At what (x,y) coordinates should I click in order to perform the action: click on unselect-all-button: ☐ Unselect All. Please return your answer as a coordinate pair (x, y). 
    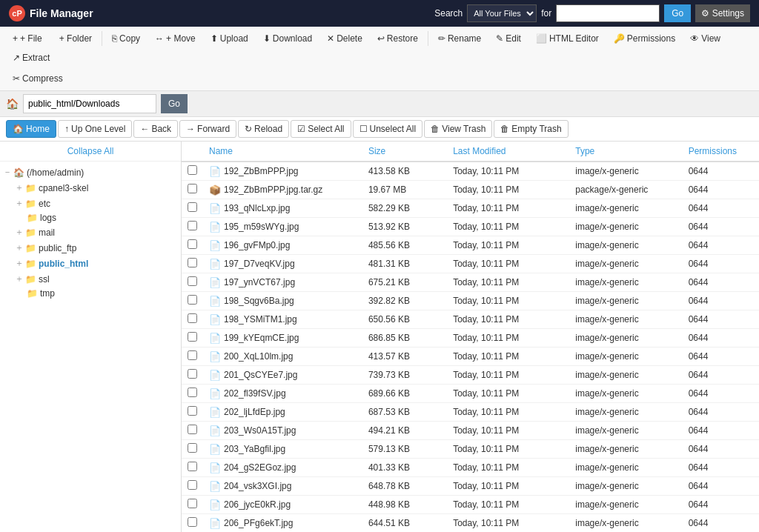
    Looking at the image, I should click on (388, 129).